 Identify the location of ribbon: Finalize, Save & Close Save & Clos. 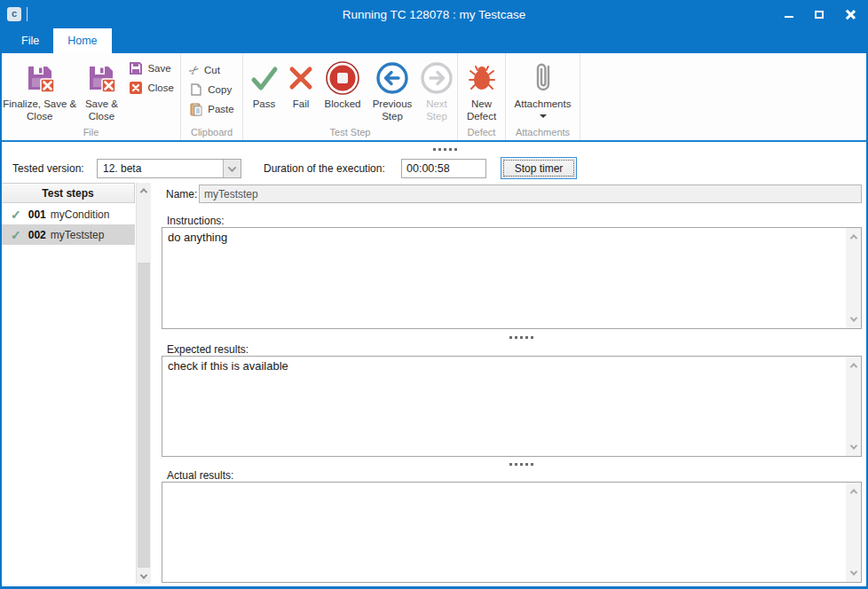
(434, 98).